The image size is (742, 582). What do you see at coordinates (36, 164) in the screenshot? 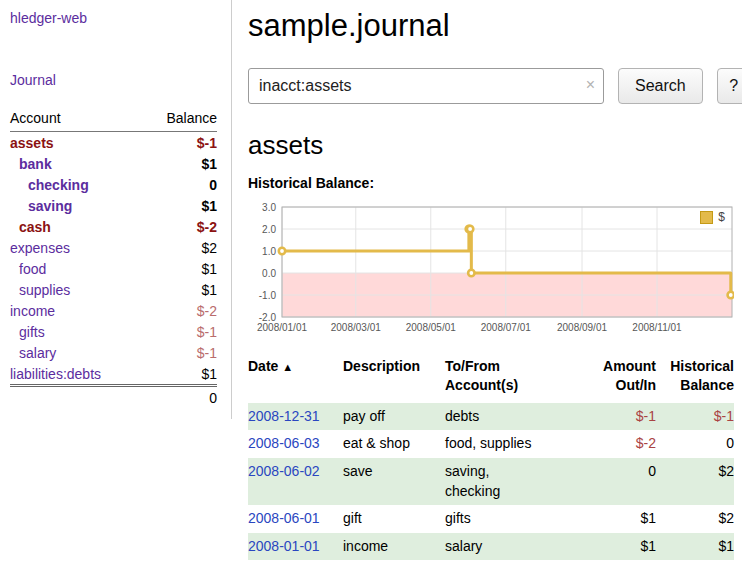
I see `account-link-bank: bank` at bounding box center [36, 164].